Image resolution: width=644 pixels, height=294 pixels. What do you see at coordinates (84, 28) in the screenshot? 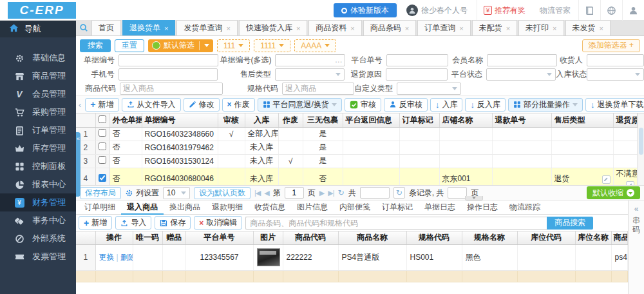
I see `search-icon` at bounding box center [84, 28].